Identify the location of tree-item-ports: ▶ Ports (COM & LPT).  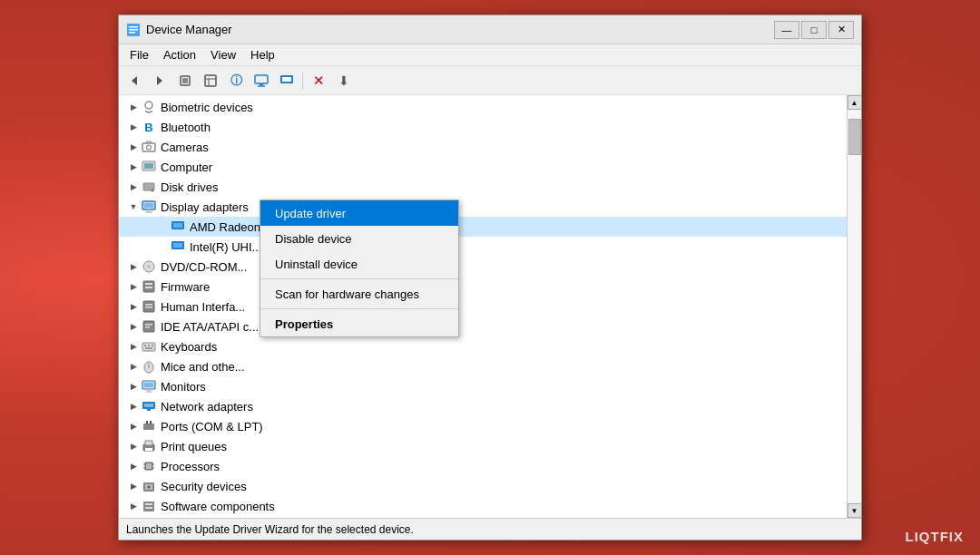
(483, 426).